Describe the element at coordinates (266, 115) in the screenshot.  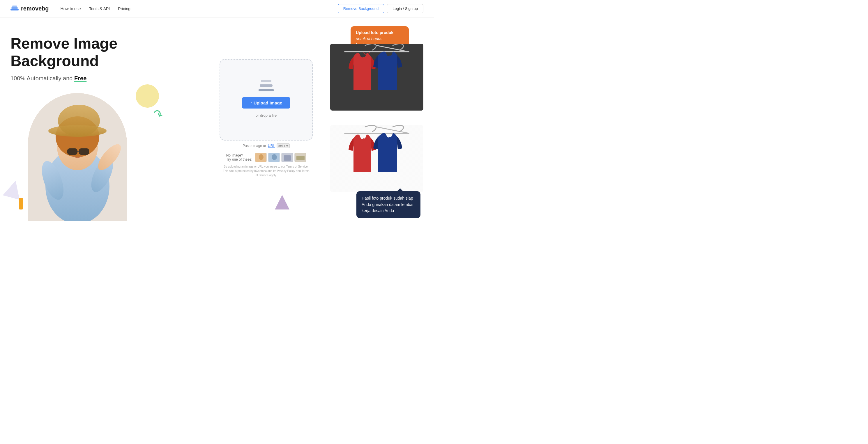
I see `drop-file-text: or drop a file` at that location.